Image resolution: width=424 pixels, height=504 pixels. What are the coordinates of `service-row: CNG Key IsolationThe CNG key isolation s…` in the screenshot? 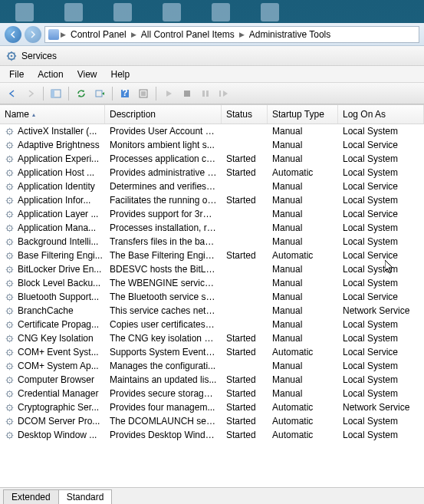 It's located at (212, 338).